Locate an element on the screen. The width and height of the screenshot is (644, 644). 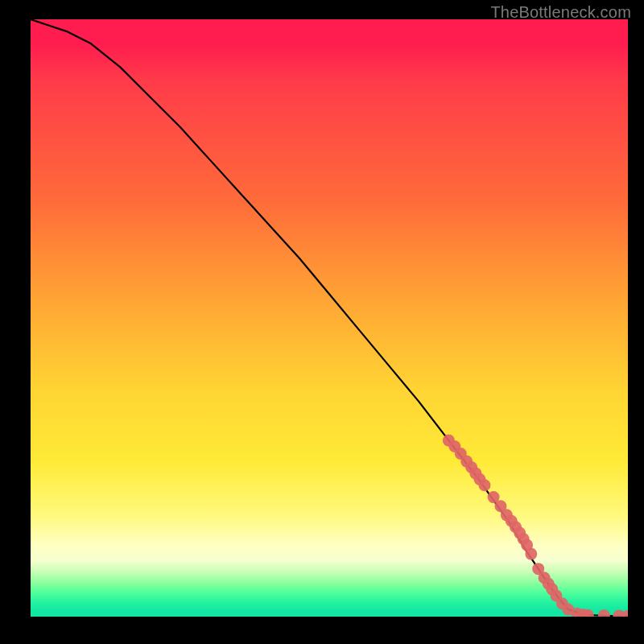
attribution-text: TheBottleneck.com is located at coordinates (560, 13).